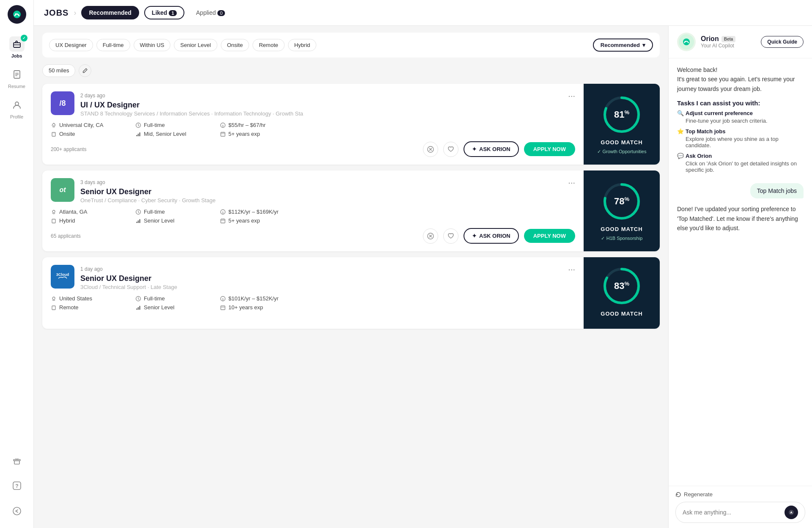 The width and height of the screenshot is (812, 528). I want to click on job-2-like-btn, so click(451, 236).